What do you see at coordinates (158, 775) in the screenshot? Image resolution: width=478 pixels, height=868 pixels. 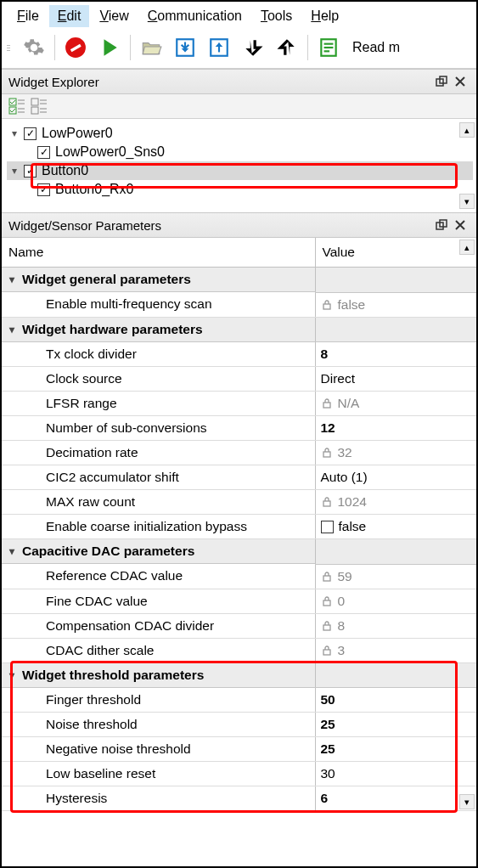 I see `param-name: Low baseline reset` at bounding box center [158, 775].